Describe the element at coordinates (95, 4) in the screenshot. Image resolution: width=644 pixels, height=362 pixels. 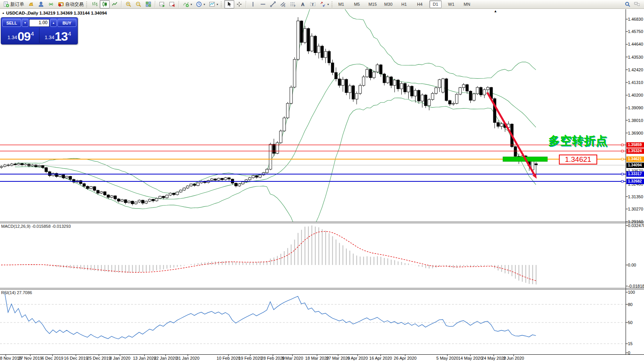
I see `bar-chart-icon` at that location.